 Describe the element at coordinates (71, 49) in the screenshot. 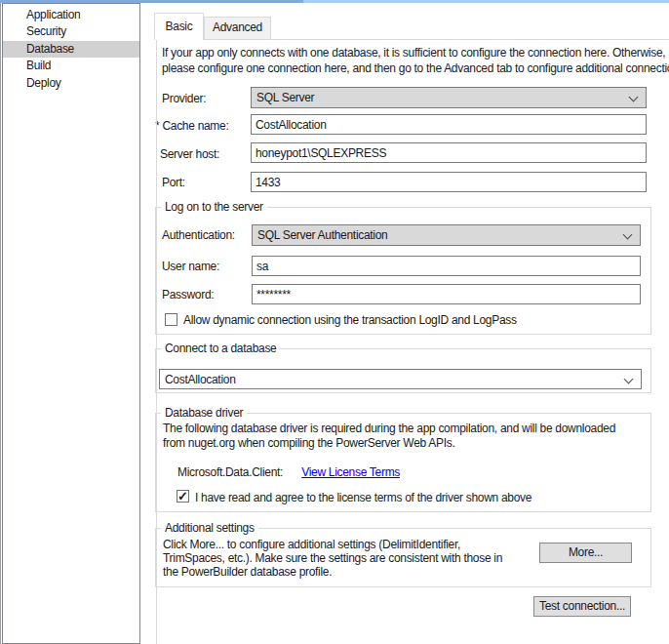

I see `sidebar-item-database: Database` at that location.